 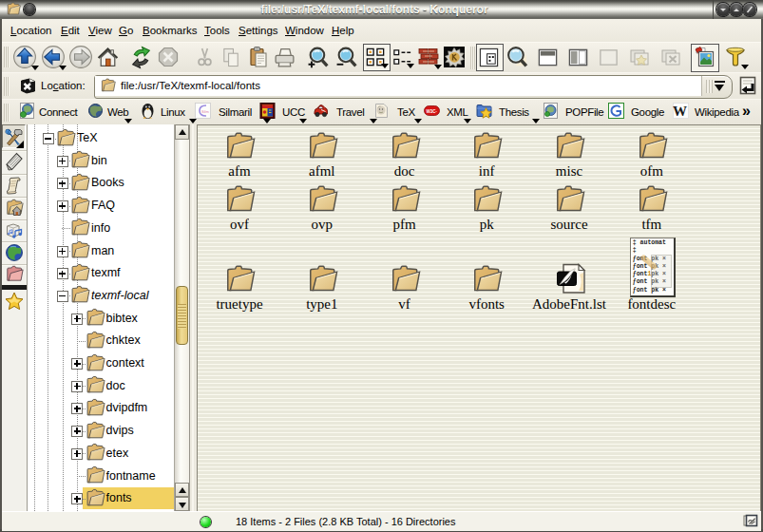 I want to click on svg-text: W3C·, so click(x=432, y=112).